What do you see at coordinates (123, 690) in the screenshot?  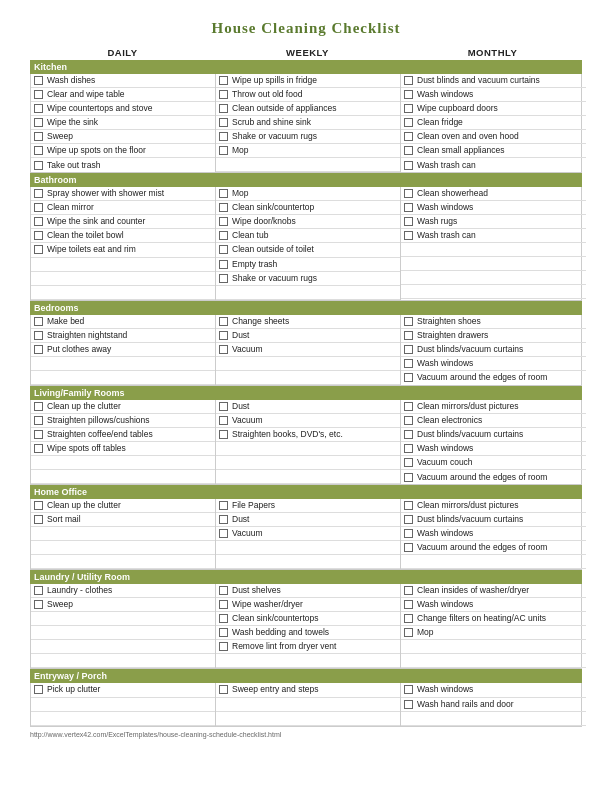 I see `list-item: Pick up clutter` at bounding box center [123, 690].